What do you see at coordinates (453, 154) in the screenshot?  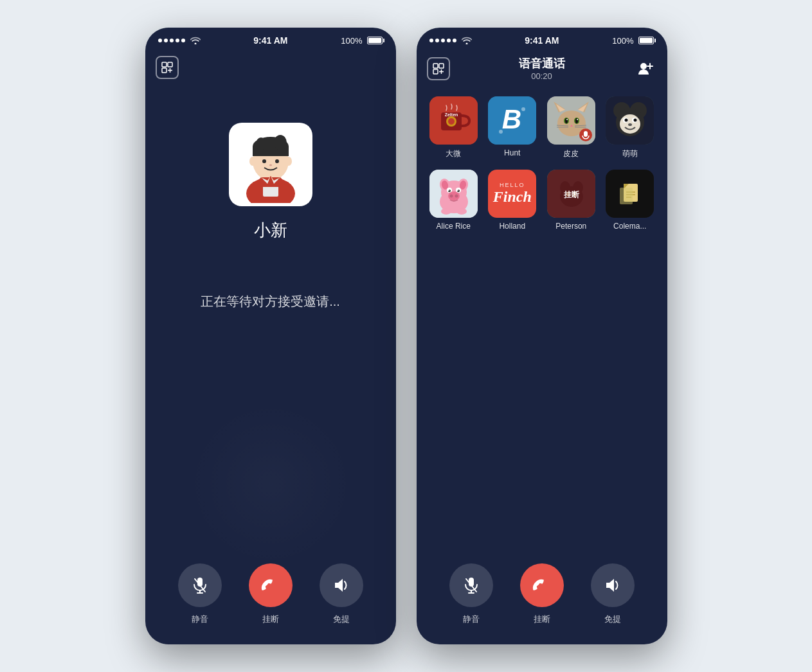 I see `name-dawei: 大微` at bounding box center [453, 154].